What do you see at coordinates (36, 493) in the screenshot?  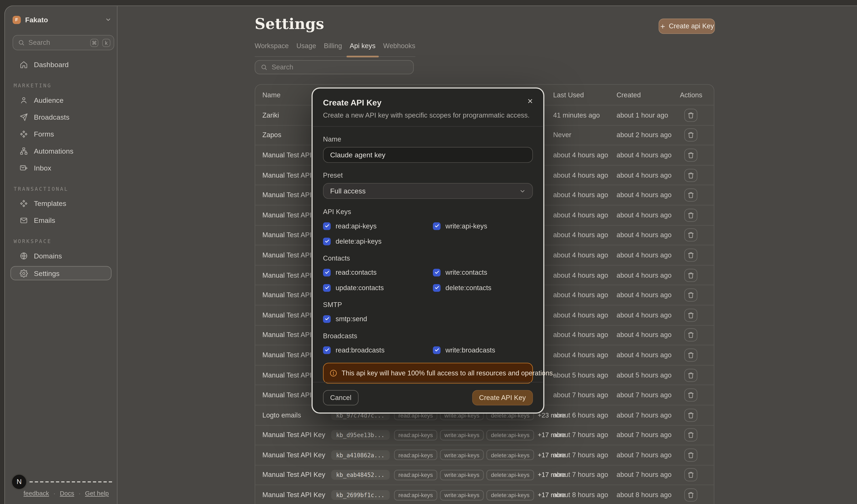 I see `footer-link-feedback: feedback` at bounding box center [36, 493].